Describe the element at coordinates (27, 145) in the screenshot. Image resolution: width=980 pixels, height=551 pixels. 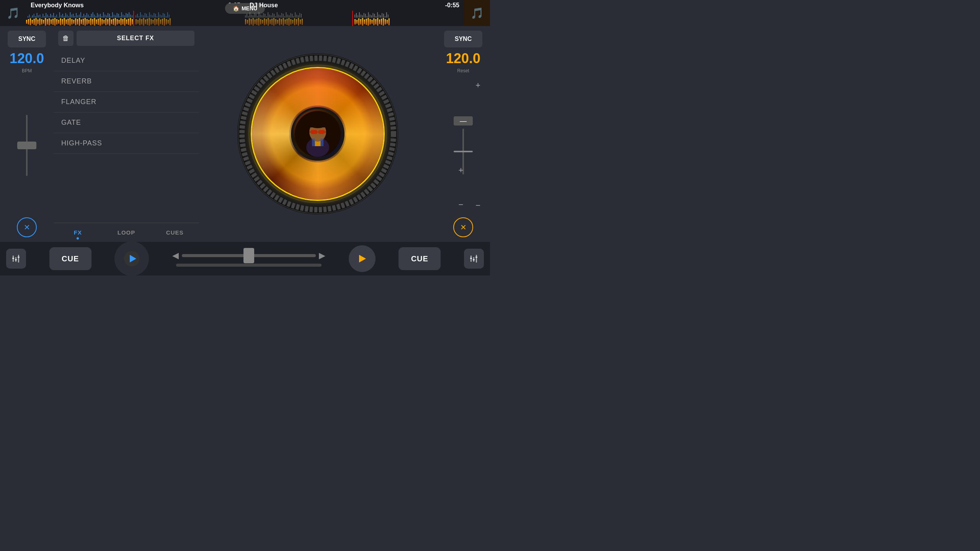
I see `slider-thumb-left` at that location.